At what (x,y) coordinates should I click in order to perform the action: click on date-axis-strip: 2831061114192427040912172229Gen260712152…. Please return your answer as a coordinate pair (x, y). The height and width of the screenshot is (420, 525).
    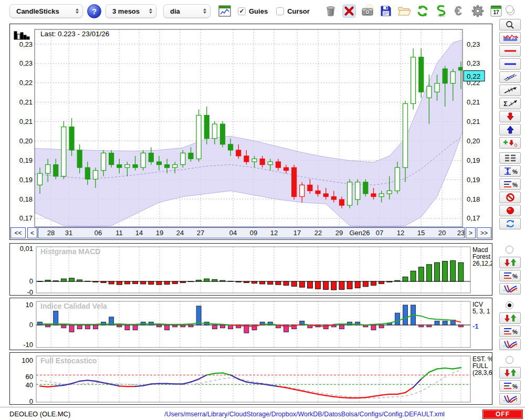
    Looking at the image, I should click on (251, 233).